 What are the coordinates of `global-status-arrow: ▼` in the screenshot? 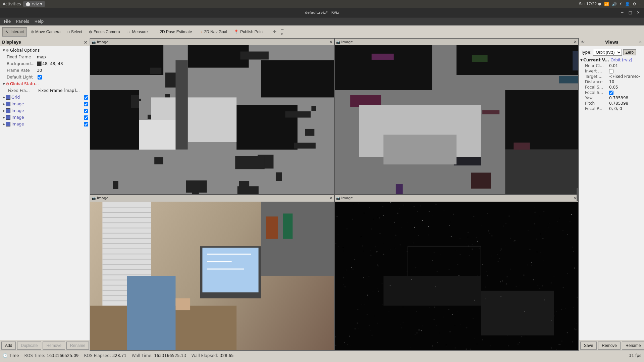 It's located at (4, 84).